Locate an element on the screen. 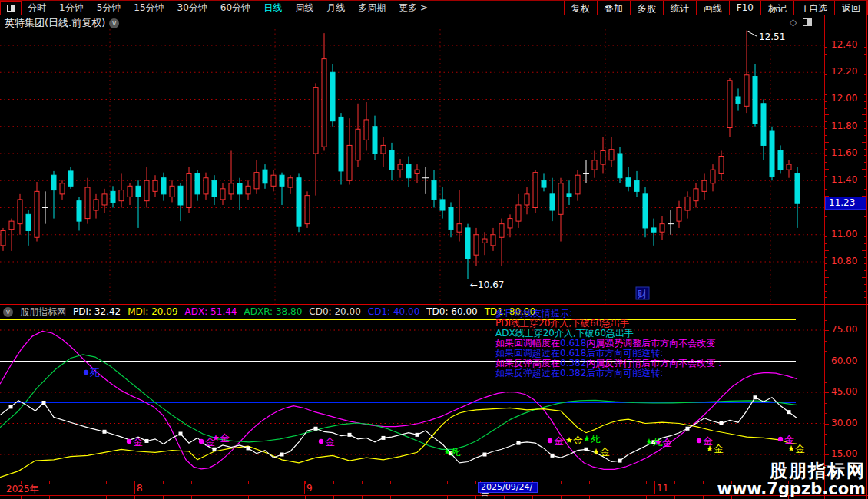 Image resolution: width=868 pixels, height=499 pixels. action-button-6: 标记 is located at coordinates (777, 8).